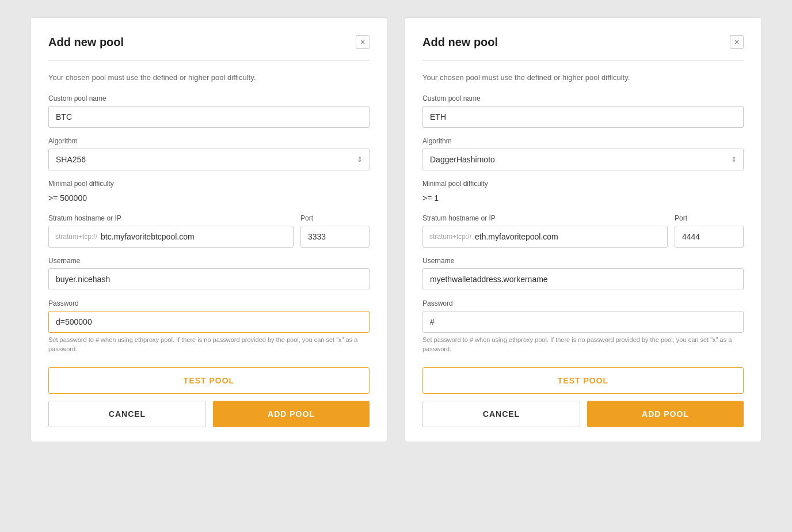 The image size is (792, 532). What do you see at coordinates (209, 303) in the screenshot?
I see `password-label-1: Password` at bounding box center [209, 303].